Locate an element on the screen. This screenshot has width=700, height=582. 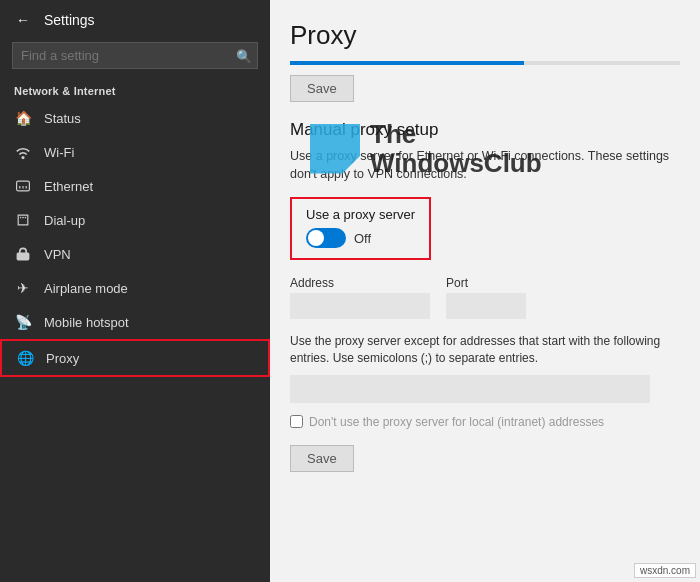
wifi-icon is located at coordinates (23, 152).